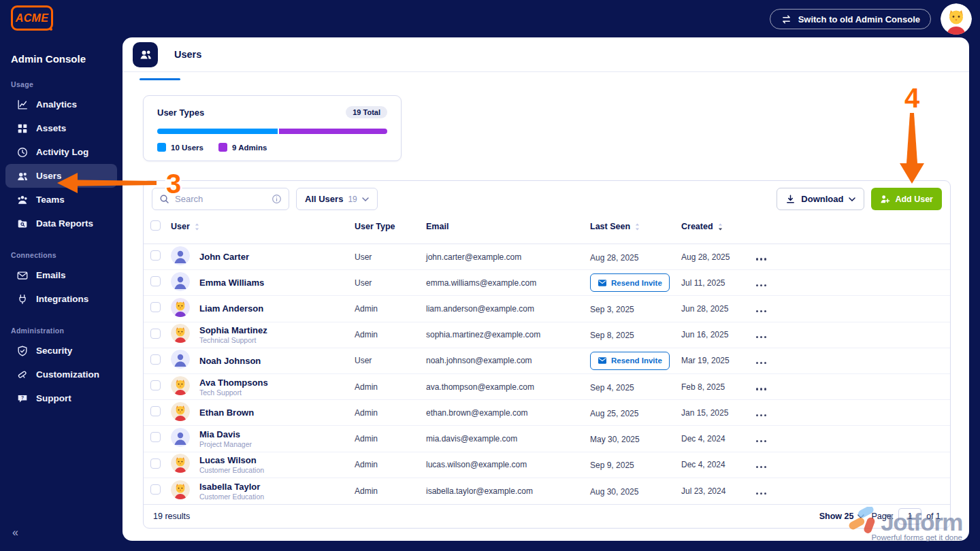 The height and width of the screenshot is (551, 980). What do you see at coordinates (956, 19) in the screenshot?
I see `account-avatar` at bounding box center [956, 19].